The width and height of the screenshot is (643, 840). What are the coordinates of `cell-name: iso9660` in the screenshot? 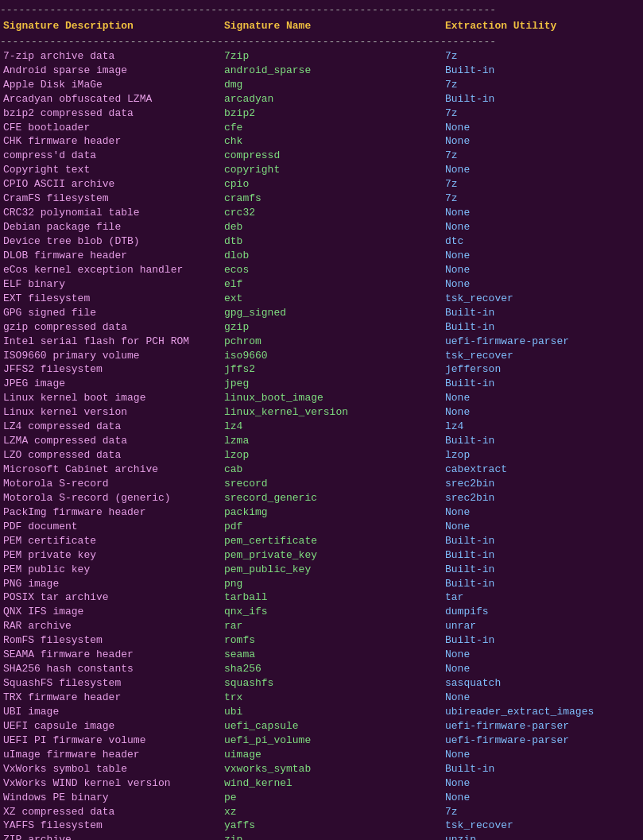 It's located at (335, 356).